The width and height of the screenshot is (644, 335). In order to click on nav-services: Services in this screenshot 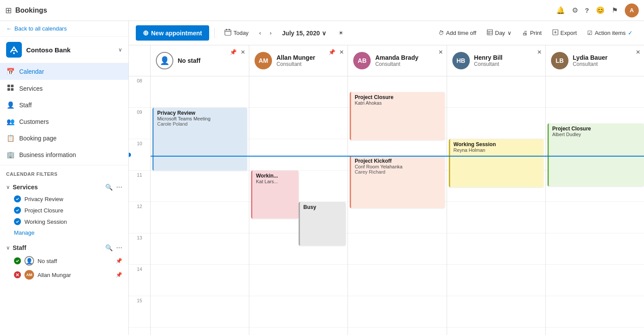, I will do `click(64, 88)`.